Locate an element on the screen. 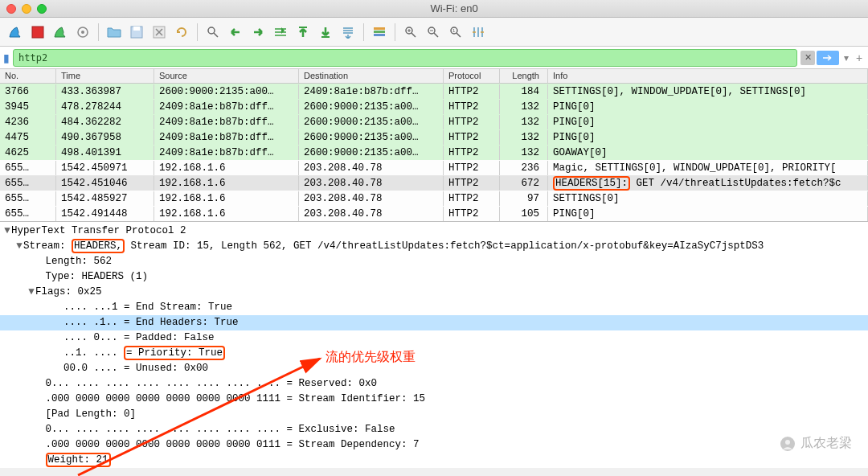  col-destination: Destination is located at coordinates (371, 76).